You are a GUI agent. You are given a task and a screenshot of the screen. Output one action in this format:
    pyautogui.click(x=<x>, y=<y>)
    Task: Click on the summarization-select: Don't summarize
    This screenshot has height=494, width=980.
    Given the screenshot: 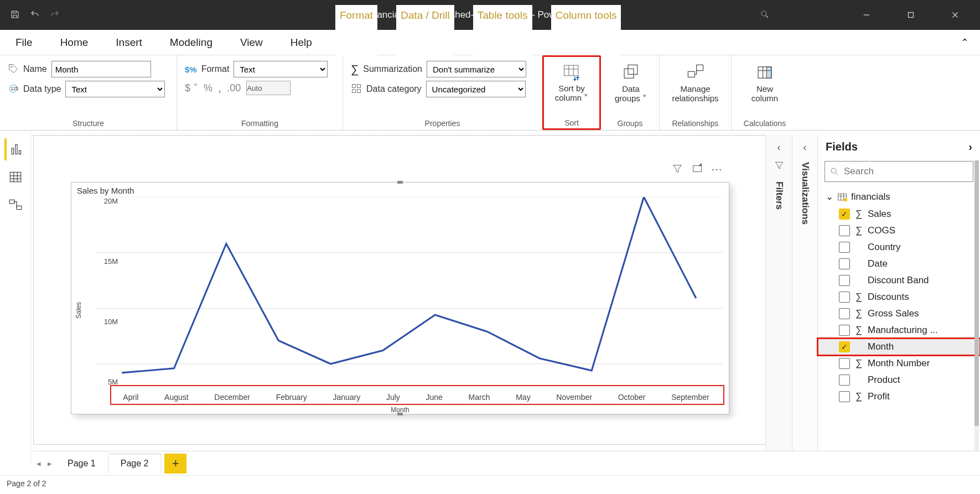 What is the action you would take?
    pyautogui.click(x=476, y=69)
    